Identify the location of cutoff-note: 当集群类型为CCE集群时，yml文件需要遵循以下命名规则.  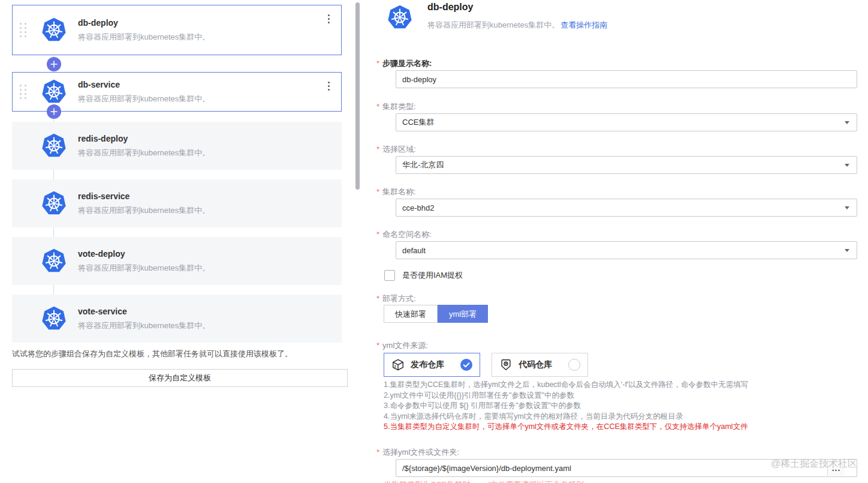
(484, 481).